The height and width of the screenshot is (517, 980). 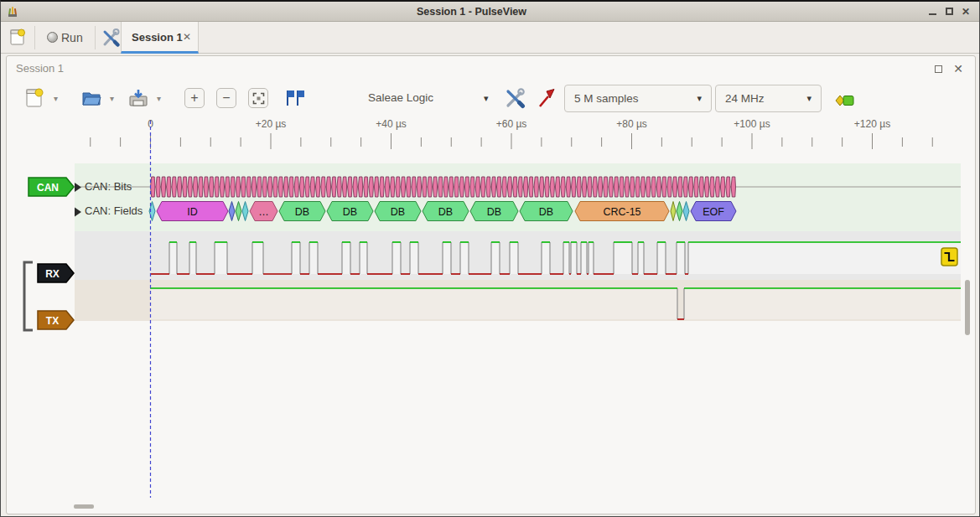 I want to click on run-button: Run, so click(x=72, y=38).